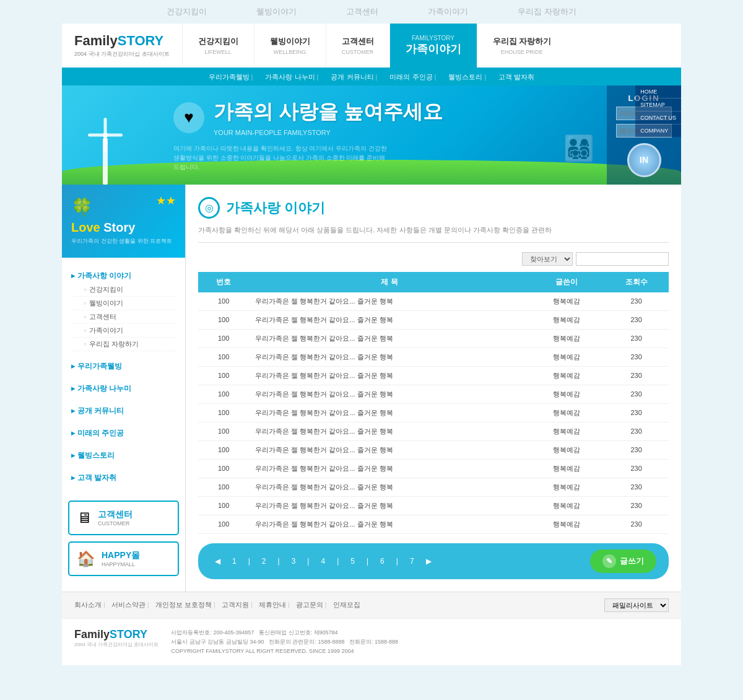 Image resolution: width=743 pixels, height=700 pixels. Describe the element at coordinates (124, 456) in the screenshot. I see `sidebar-section-title-wellbeing-story: 웰빙스토리` at that location.